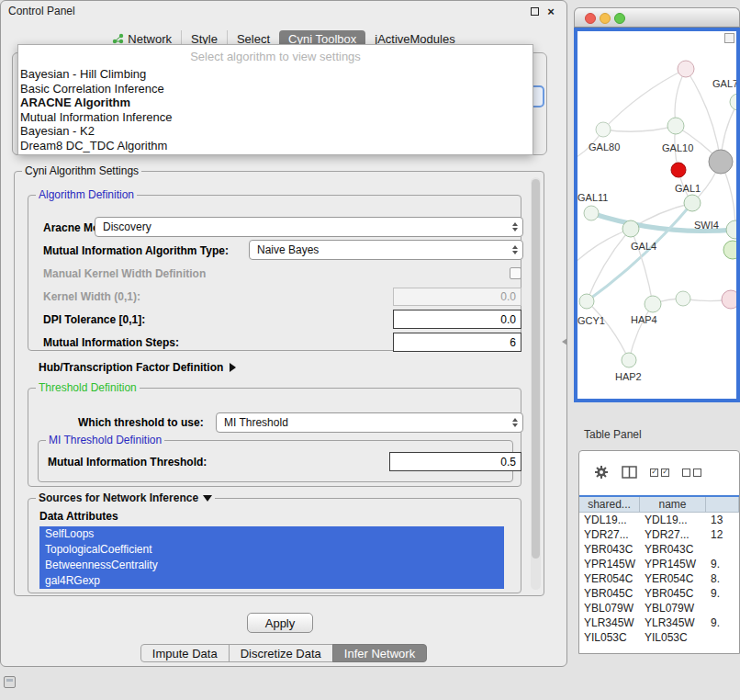 Image resolution: width=740 pixels, height=700 pixels. I want to click on splitter-arrow-icon, so click(565, 342).